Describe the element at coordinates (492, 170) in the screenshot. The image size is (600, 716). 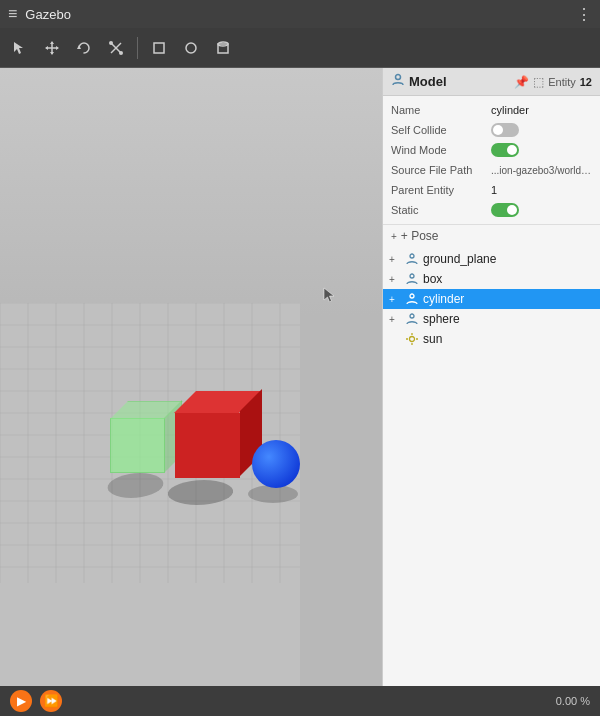
I see `source-file-property-row: Source File Path ...ion-gazebo3/worlds/s…` at that location.